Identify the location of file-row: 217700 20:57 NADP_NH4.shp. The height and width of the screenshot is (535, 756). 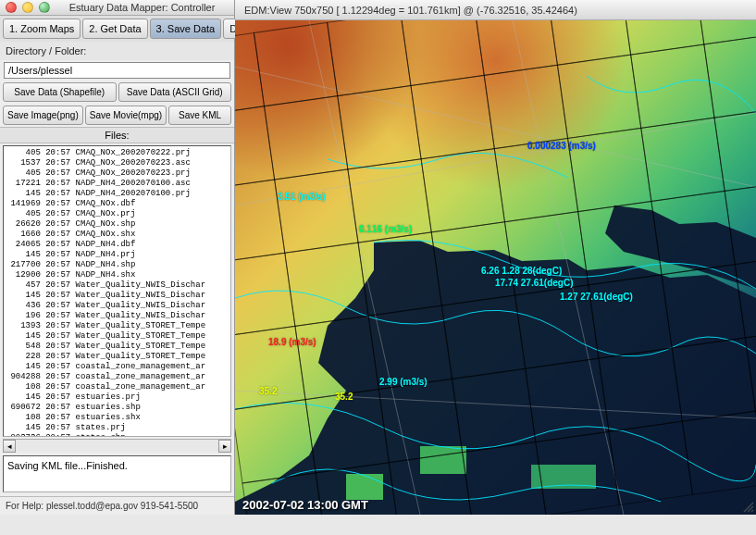
(117, 265).